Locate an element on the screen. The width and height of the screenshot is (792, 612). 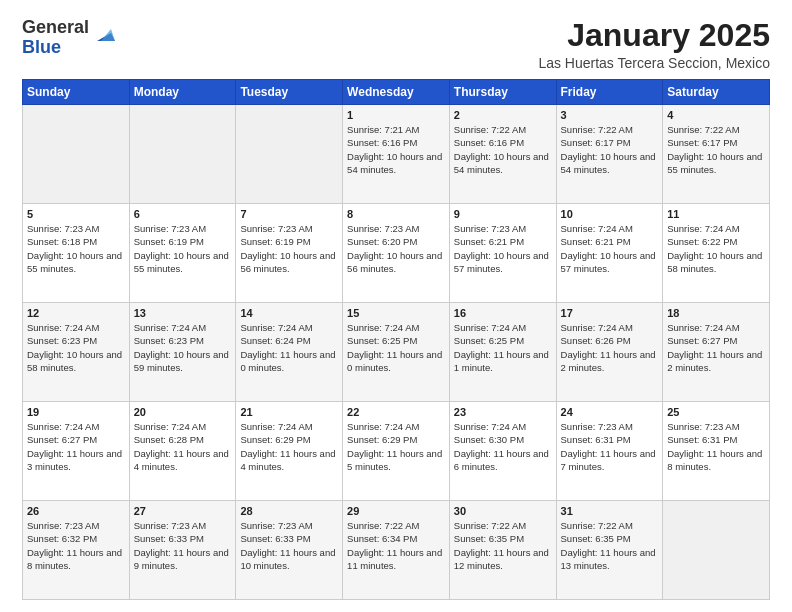
day-number: 13 is located at coordinates (183, 313).